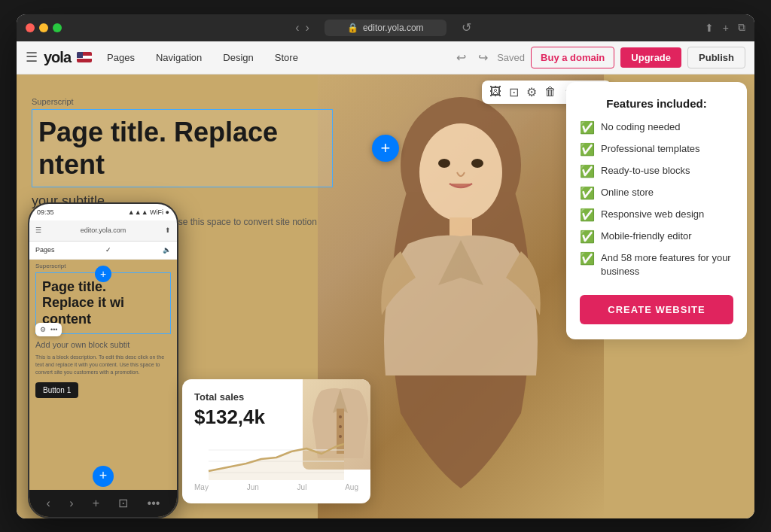 The image size is (771, 532). Describe the element at coordinates (103, 212) in the screenshot. I see `phone-status-bar: 09:35 ▲▲▲ WiFi ●` at that location.